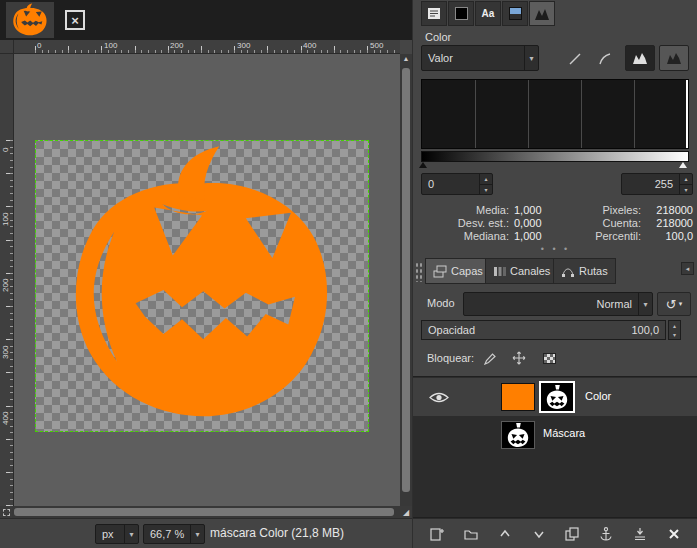 The height and width of the screenshot is (548, 697). Describe the element at coordinates (480, 58) in the screenshot. I see `histogram-channel-select: Valor ▾` at that location.